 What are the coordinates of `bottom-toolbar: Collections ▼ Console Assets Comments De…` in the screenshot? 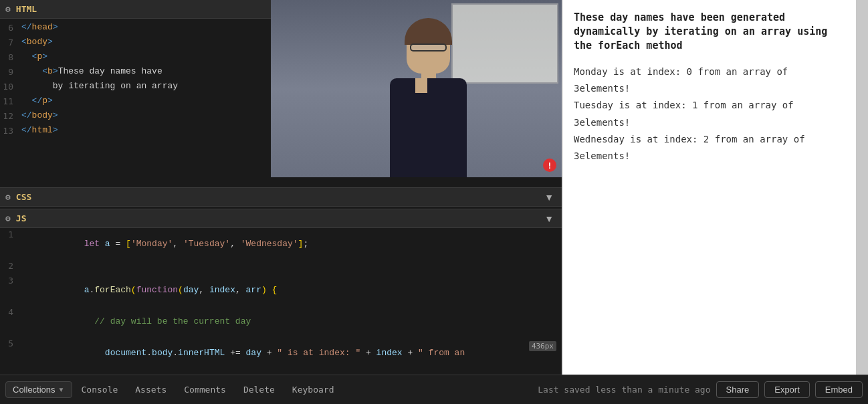 It's located at (434, 389).